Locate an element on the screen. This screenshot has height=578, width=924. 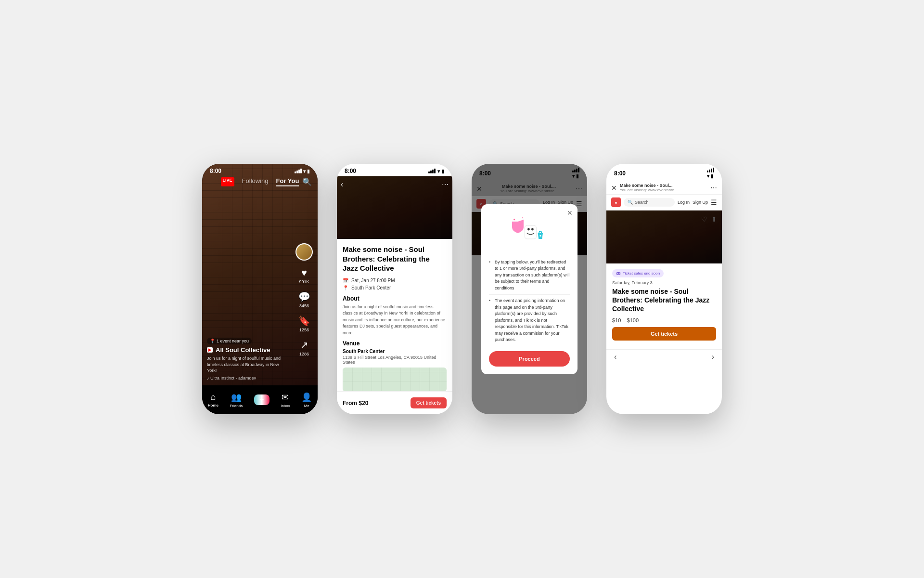
battery-icon-2: ▮ is located at coordinates (443, 171).